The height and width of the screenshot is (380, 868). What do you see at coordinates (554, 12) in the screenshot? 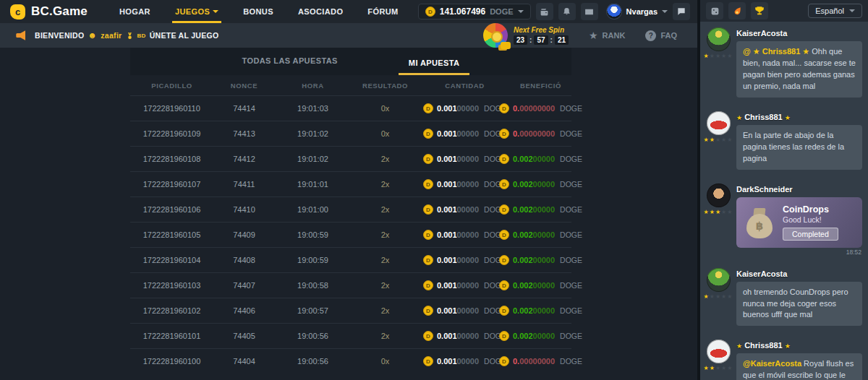
I see `navbar-right: D 141.067496 DOGE Nvargas` at bounding box center [554, 12].